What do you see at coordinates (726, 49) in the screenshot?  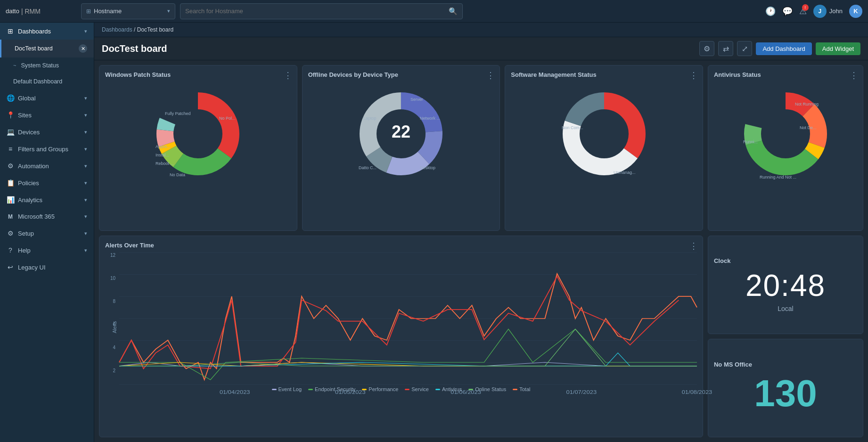 I see `share-button: ⇄` at bounding box center [726, 49].